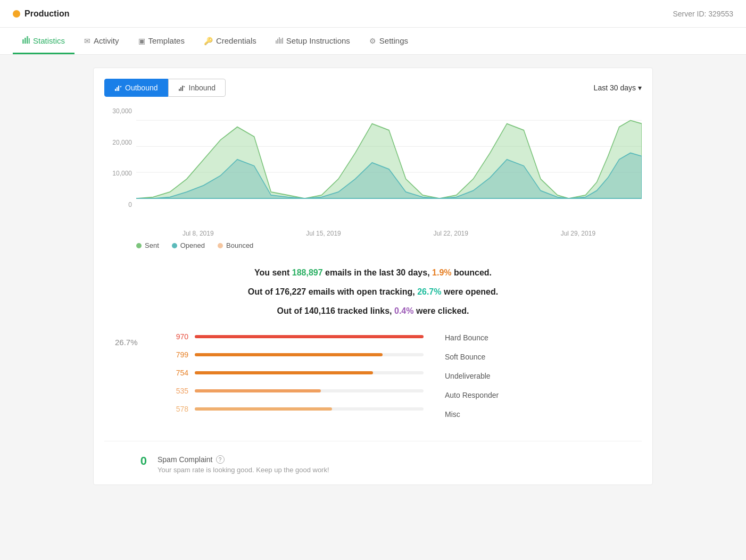 The width and height of the screenshot is (746, 560). Describe the element at coordinates (142, 41) in the screenshot. I see `file-icon: ▣` at that location.